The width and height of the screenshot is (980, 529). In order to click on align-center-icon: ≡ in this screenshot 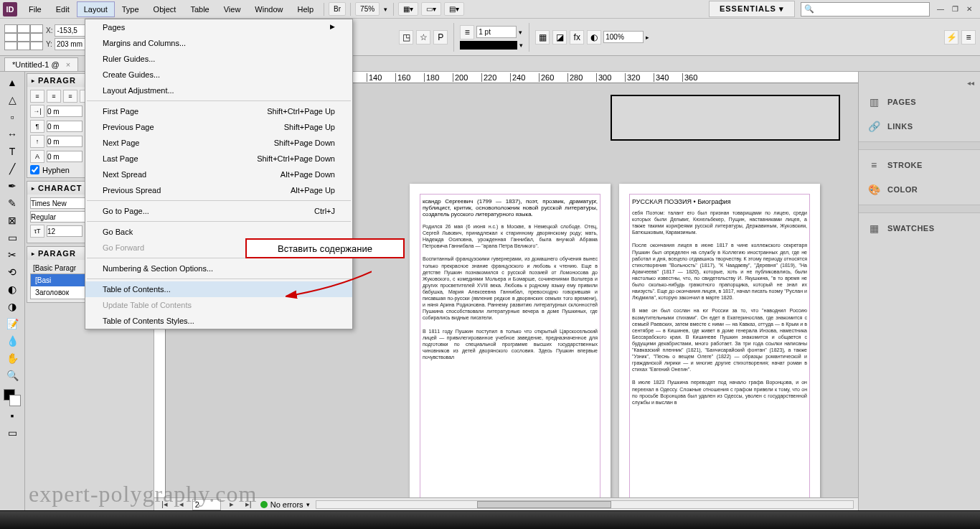, I will do `click(54, 96)`.